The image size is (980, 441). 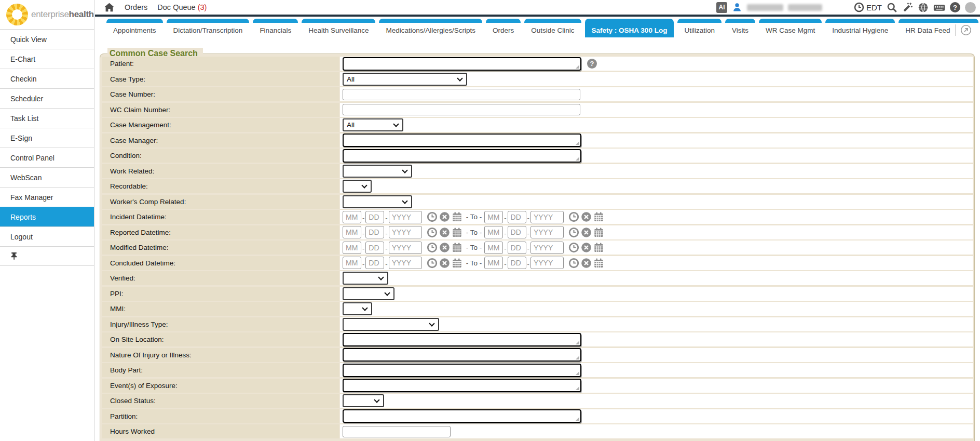 What do you see at coordinates (182, 7) in the screenshot?
I see `nav-doc-queue-link: Doc Queue (3)` at bounding box center [182, 7].